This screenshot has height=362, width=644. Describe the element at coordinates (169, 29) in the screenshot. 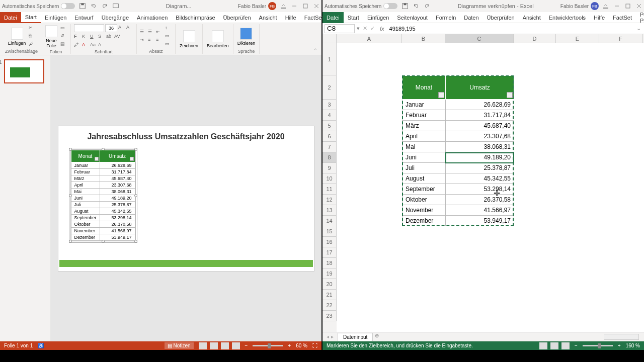

I see `text-direction-icon: ↕` at that location.